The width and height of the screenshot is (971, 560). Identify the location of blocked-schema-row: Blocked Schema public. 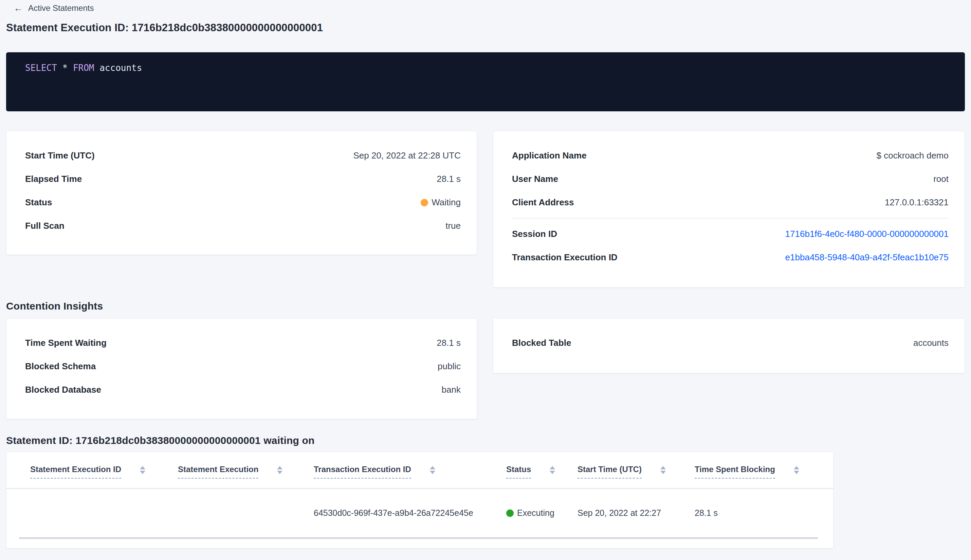
(243, 366).